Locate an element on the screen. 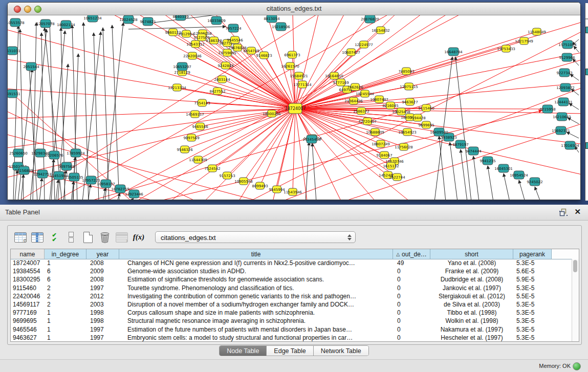  tab-network-table: Network Table is located at coordinates (341, 351).